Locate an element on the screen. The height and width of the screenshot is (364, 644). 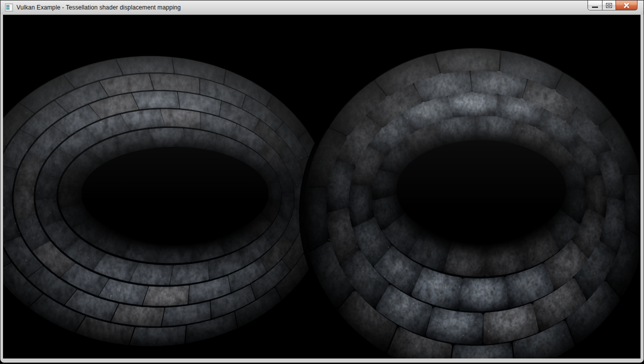
close-button is located at coordinates (626, 6).